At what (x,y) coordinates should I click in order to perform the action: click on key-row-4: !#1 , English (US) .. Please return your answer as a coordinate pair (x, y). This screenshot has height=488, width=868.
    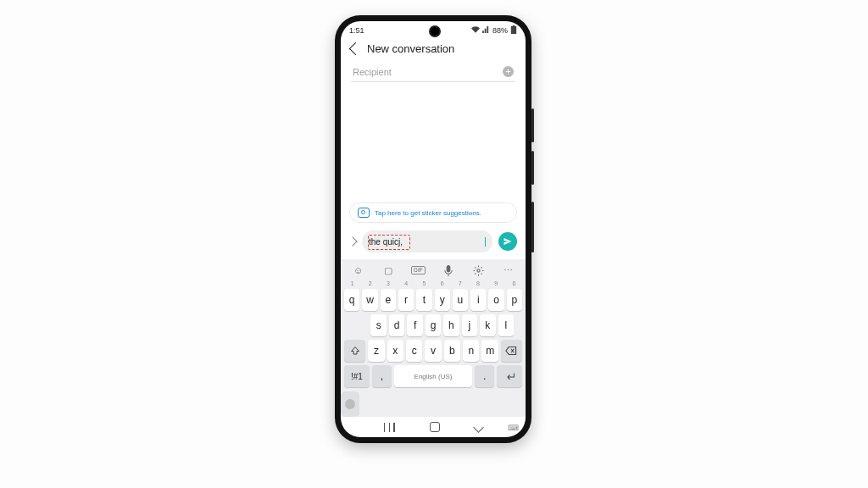
    Looking at the image, I should click on (433, 378).